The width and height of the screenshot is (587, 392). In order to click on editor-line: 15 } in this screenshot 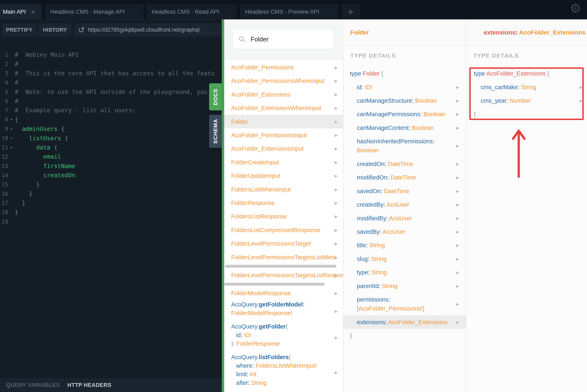, I will do `click(111, 184)`.